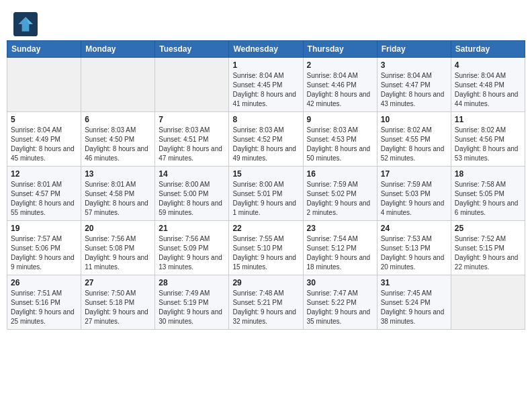 The width and height of the screenshot is (532, 411). What do you see at coordinates (414, 228) in the screenshot?
I see `day-number: 24` at bounding box center [414, 228].